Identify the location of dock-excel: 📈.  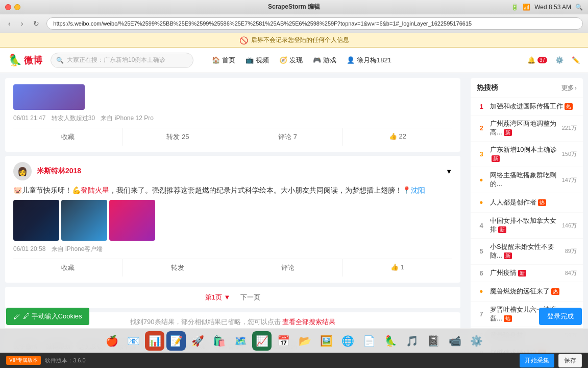
(262, 341).